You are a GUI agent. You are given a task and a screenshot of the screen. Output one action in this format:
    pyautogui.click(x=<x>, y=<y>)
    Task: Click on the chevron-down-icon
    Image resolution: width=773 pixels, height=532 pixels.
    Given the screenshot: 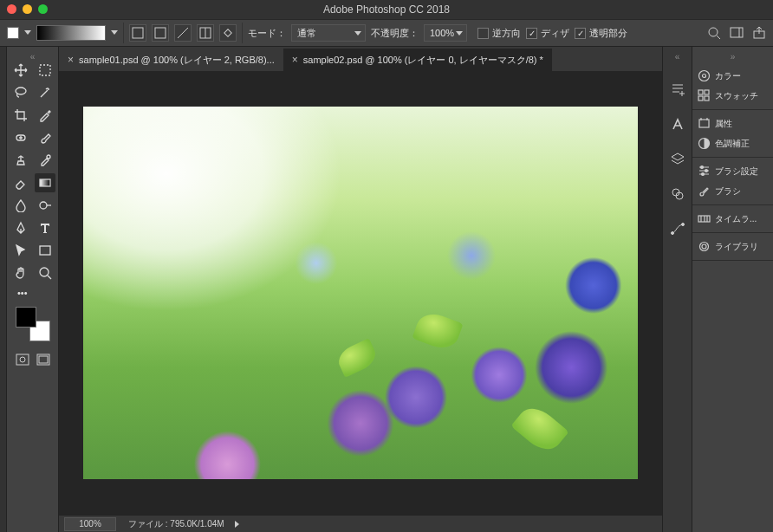 What is the action you would take?
    pyautogui.click(x=358, y=34)
    